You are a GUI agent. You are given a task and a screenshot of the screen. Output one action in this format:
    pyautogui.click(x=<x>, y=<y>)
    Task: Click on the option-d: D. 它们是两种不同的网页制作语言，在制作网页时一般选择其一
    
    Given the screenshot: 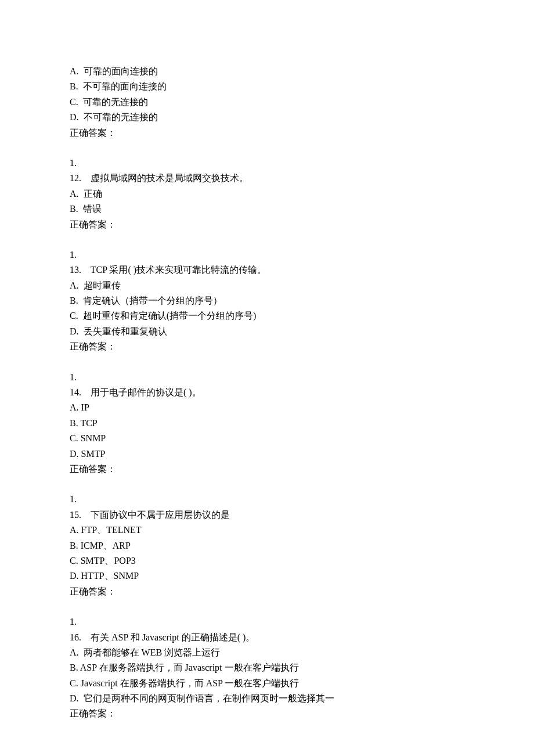 What is the action you would take?
    pyautogui.click(x=267, y=699)
    